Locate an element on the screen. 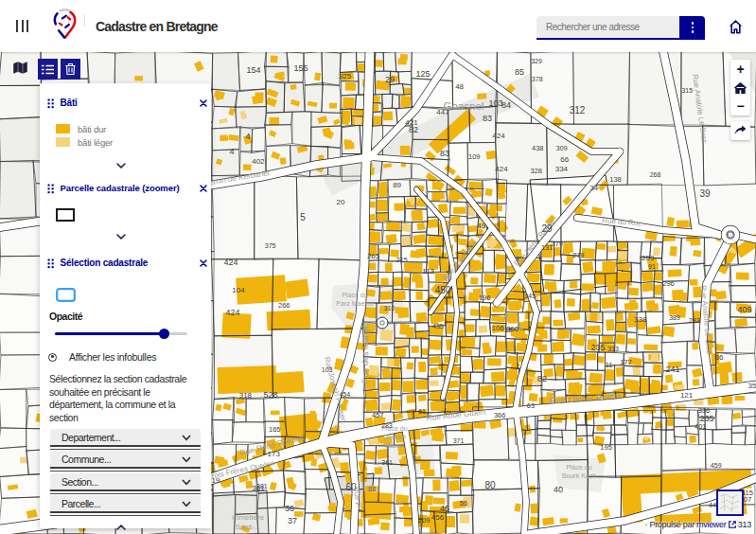  svg-text: 18 is located at coordinates (508, 329).